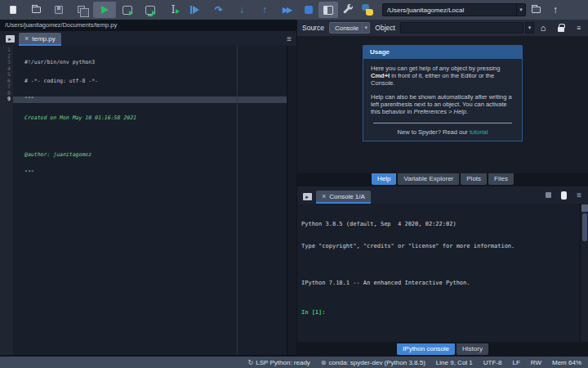  What do you see at coordinates (82, 10) in the screenshot?
I see `save-all-button` at bounding box center [82, 10].